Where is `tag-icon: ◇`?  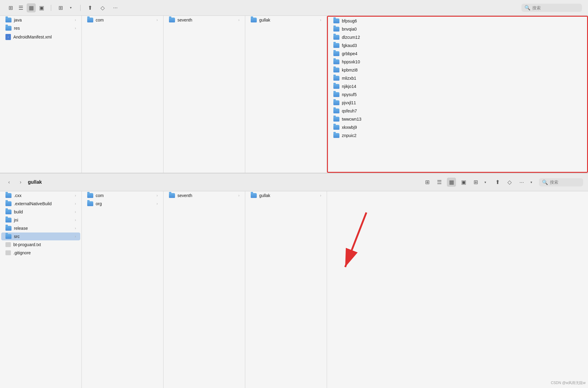 tag-icon: ◇ is located at coordinates (103, 8).